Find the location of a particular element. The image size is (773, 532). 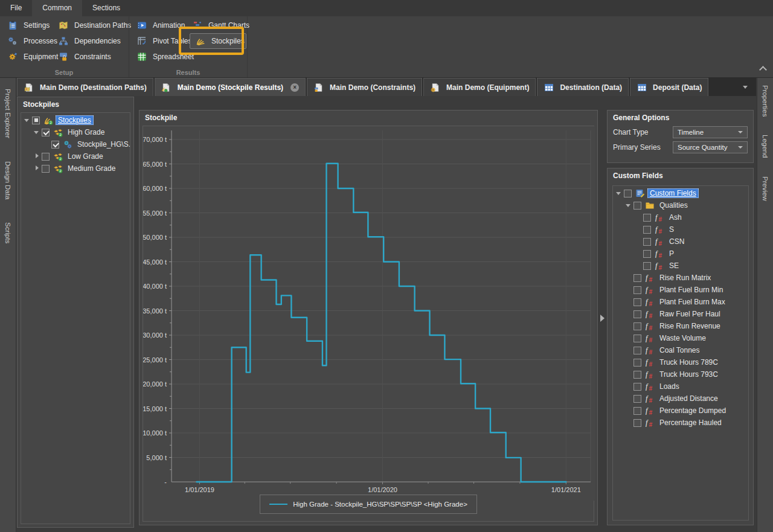

ribbon-button-spreadsheet: Spreadsheet is located at coordinates (162, 57).